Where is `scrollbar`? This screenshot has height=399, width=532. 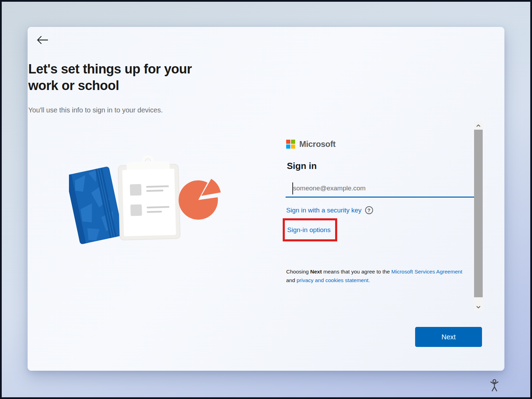
scrollbar is located at coordinates (479, 216).